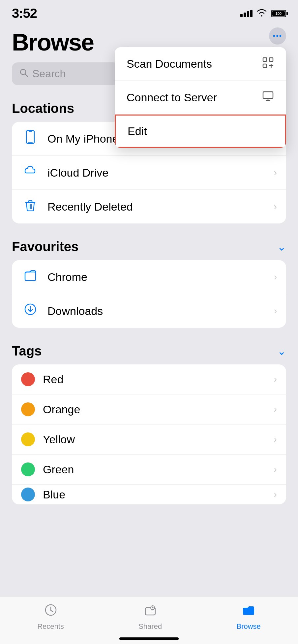 This screenshot has width=298, height=644. What do you see at coordinates (154, 440) in the screenshot?
I see `yellow-tag-label: Yellow` at bounding box center [154, 440].